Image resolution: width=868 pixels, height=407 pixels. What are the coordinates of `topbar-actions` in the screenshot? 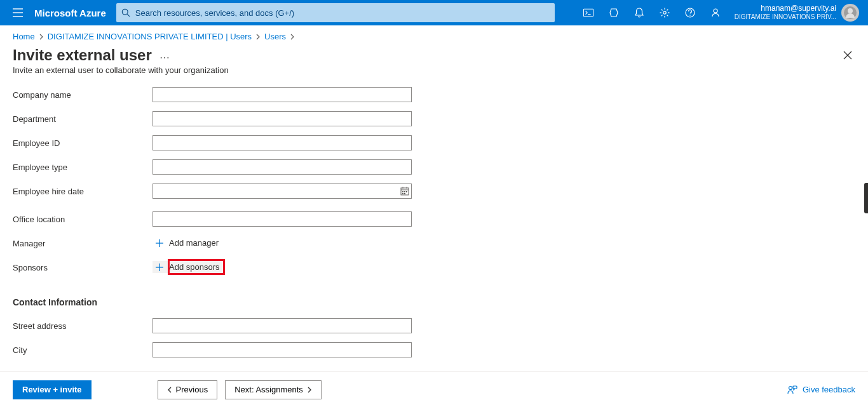 It's located at (652, 13).